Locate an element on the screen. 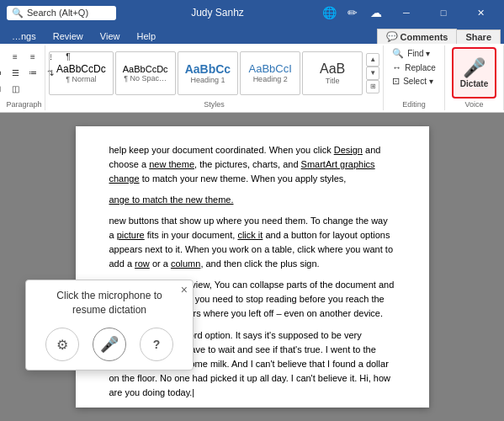 This screenshot has height=421, width=504. settings-button: ⚙ is located at coordinates (62, 344).